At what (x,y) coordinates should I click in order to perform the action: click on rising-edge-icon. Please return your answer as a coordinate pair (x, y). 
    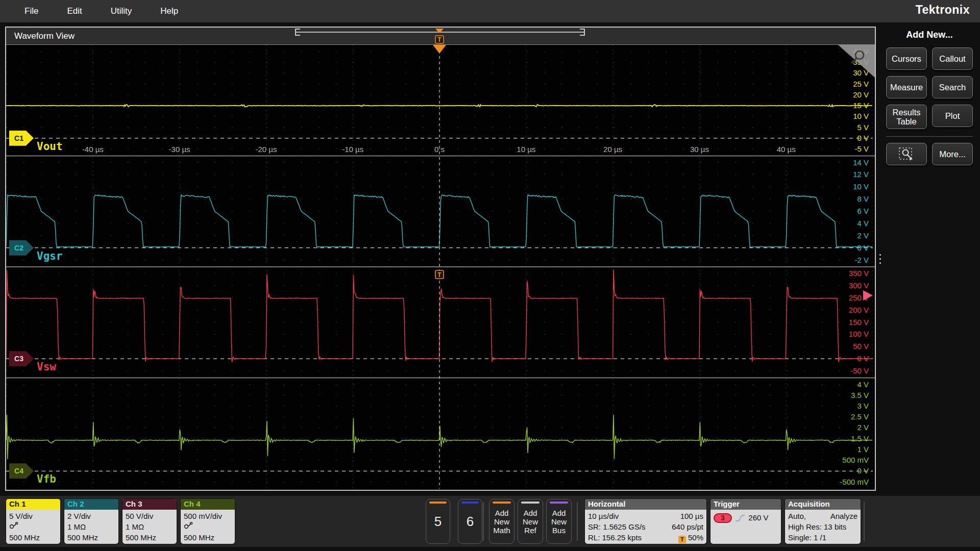
    Looking at the image, I should click on (740, 518).